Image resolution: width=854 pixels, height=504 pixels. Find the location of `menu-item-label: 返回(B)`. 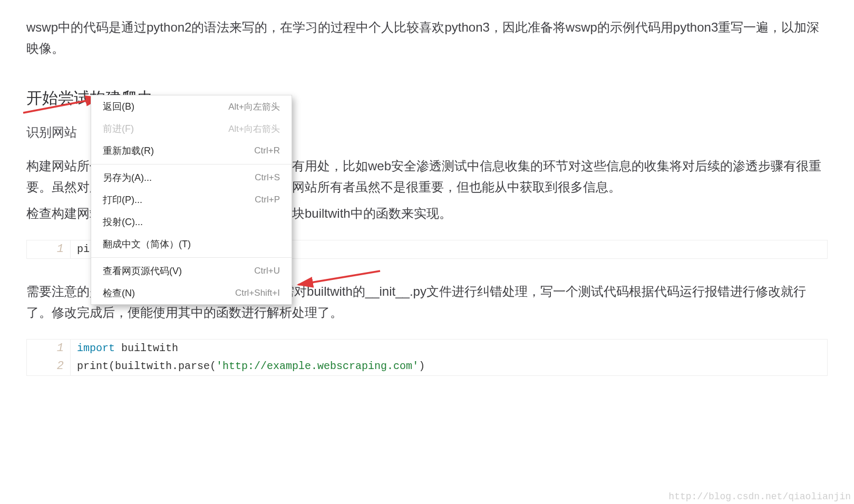

menu-item-label: 返回(B) is located at coordinates (119, 106).